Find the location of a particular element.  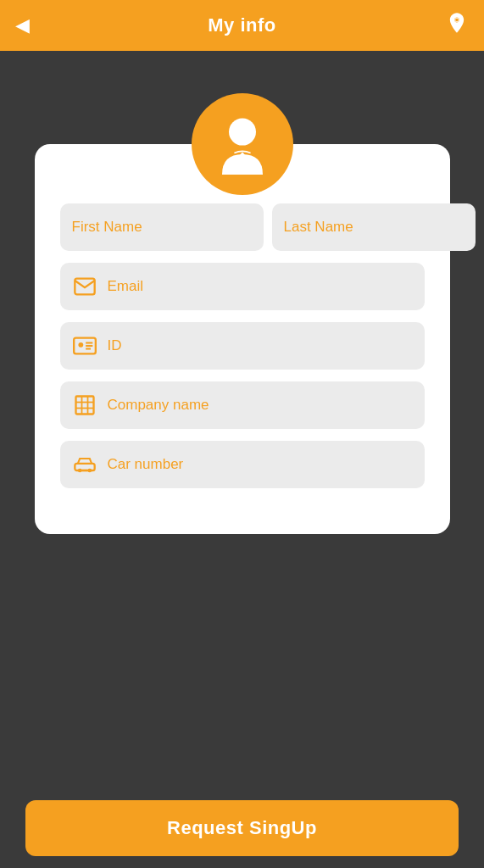

company-input is located at coordinates (260, 405).